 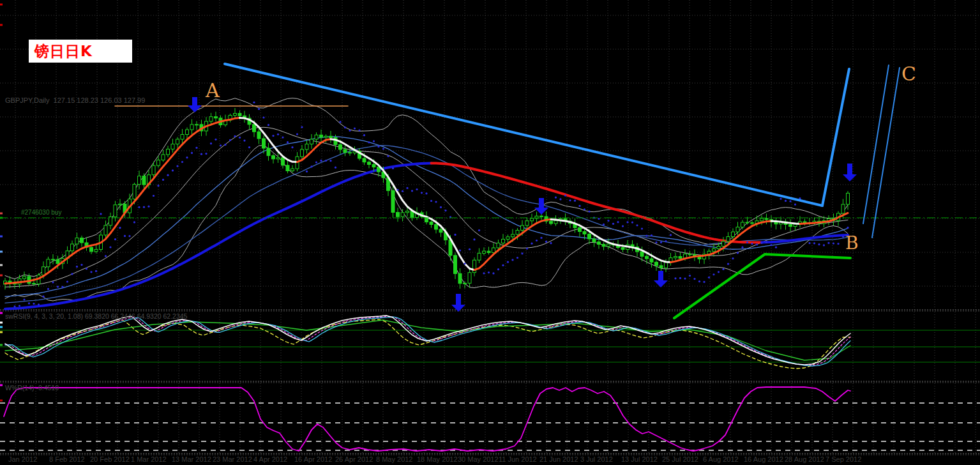 What do you see at coordinates (437, 459) in the screenshot?
I see `x-axis-label: 18 May 2012` at bounding box center [437, 459].